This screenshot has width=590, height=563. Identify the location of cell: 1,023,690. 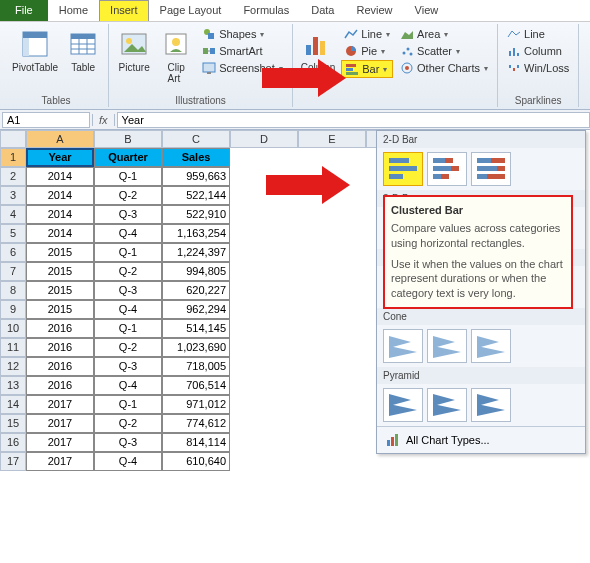
(196, 348).